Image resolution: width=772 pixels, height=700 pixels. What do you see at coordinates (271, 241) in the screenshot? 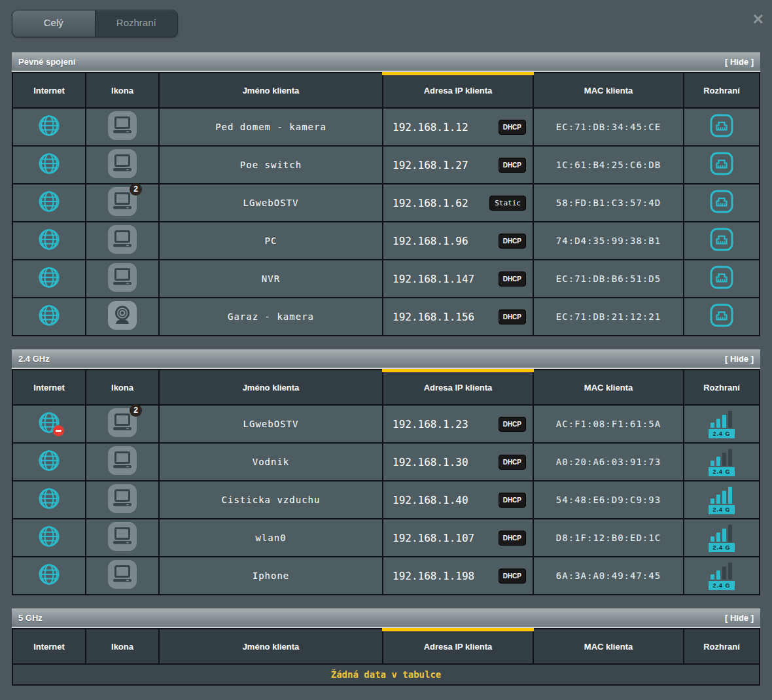
I see `client-name: PC` at bounding box center [271, 241].